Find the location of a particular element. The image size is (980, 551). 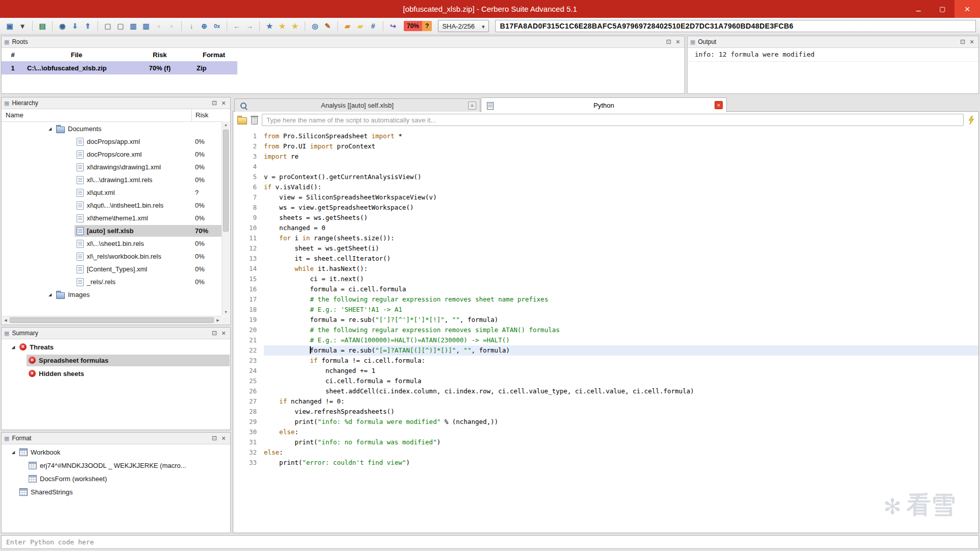

code-line: 6if v.isValid(): is located at coordinates (606, 187).